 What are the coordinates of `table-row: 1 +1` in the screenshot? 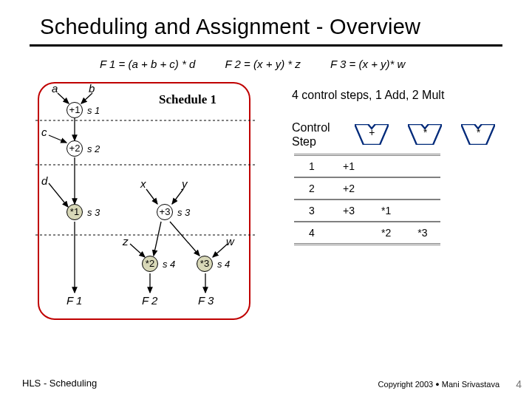 It's located at (367, 167).